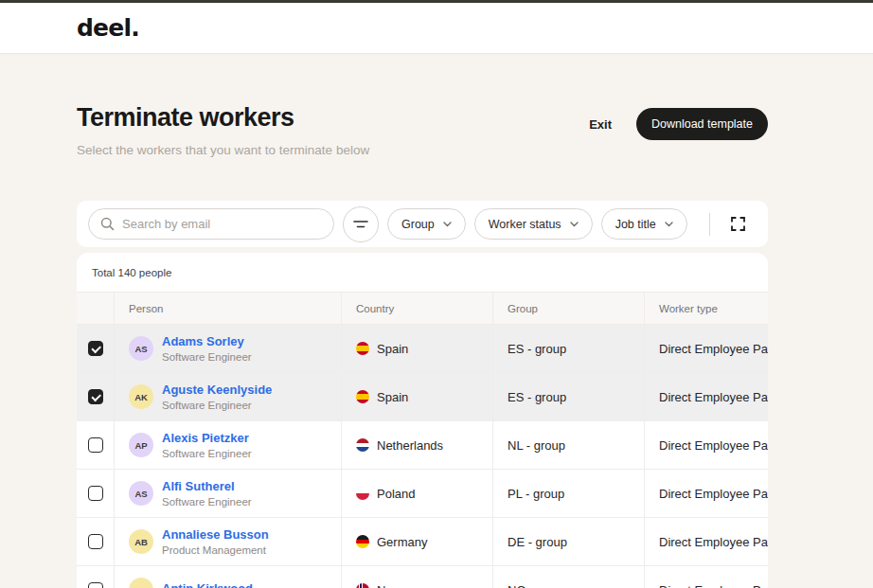 This screenshot has height=588, width=873. What do you see at coordinates (398, 585) in the screenshot?
I see `country-name: Norway` at bounding box center [398, 585].